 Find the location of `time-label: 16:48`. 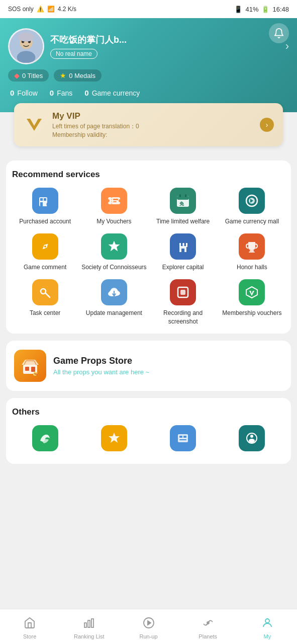

time-label: 16:48 is located at coordinates (280, 9).